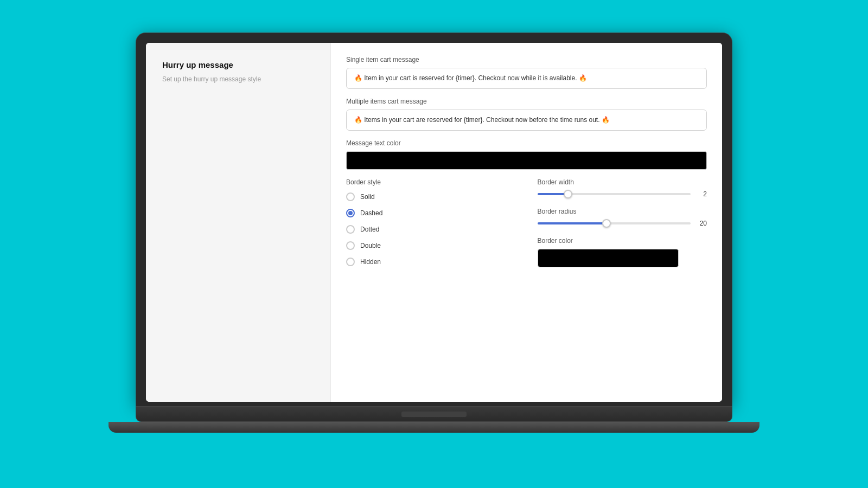 The image size is (868, 488). I want to click on border-width-label: Border width, so click(623, 182).